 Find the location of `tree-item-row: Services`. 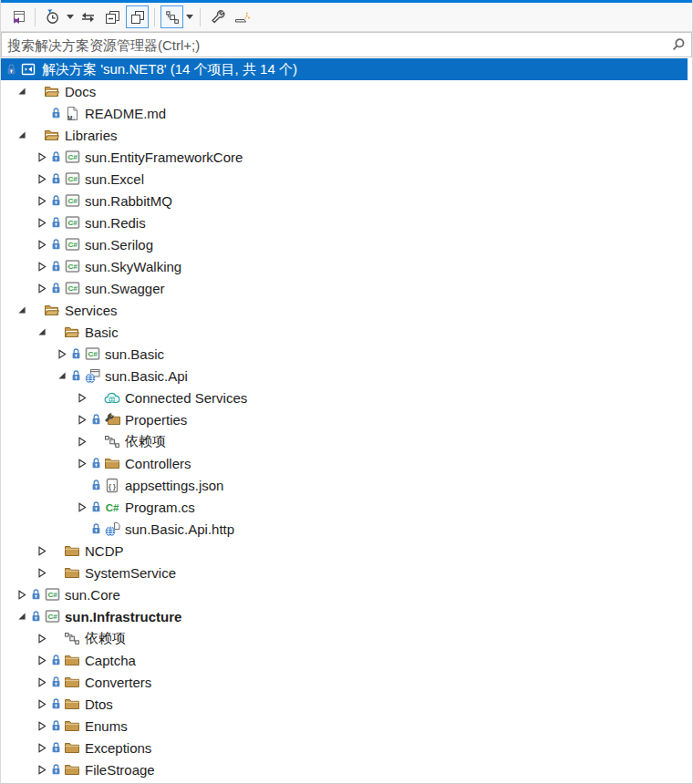

tree-item-row: Services is located at coordinates (346, 310).